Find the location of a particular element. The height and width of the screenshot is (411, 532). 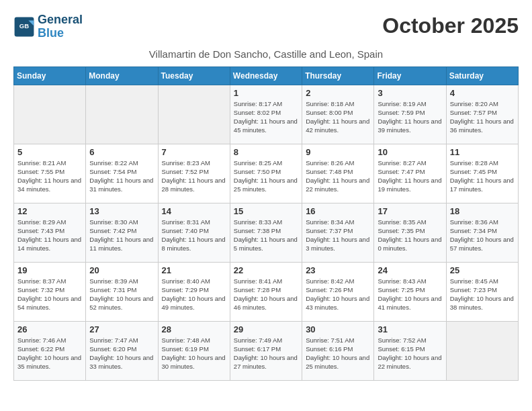

calendar-cell: 7Sunrise: 8:23 AM Sunset: 7:52 PM Daylig… is located at coordinates (193, 173).